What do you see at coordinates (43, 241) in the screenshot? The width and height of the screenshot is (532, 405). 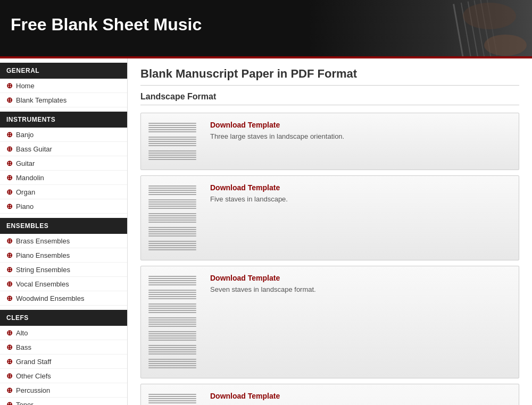 I see `sidebar-item-label: Brass Ensembles` at bounding box center [43, 241].